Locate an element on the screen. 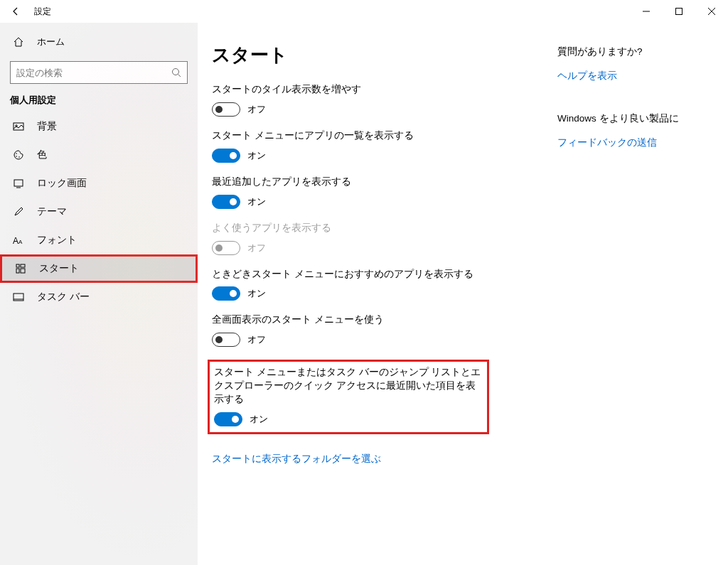  back-arrow-icon is located at coordinates (16, 11).